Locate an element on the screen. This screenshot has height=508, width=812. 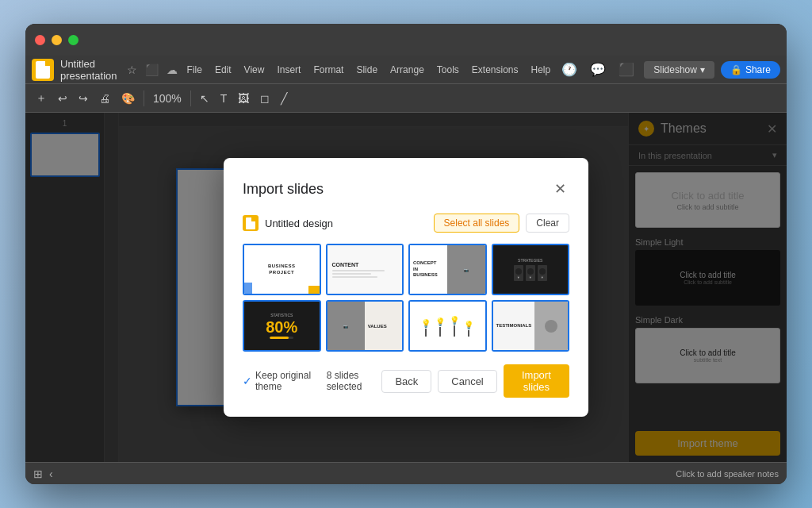
menu-bar: Untitled presentation ☆ ⬛ ☁ File Edit Vi… is located at coordinates (406, 70).